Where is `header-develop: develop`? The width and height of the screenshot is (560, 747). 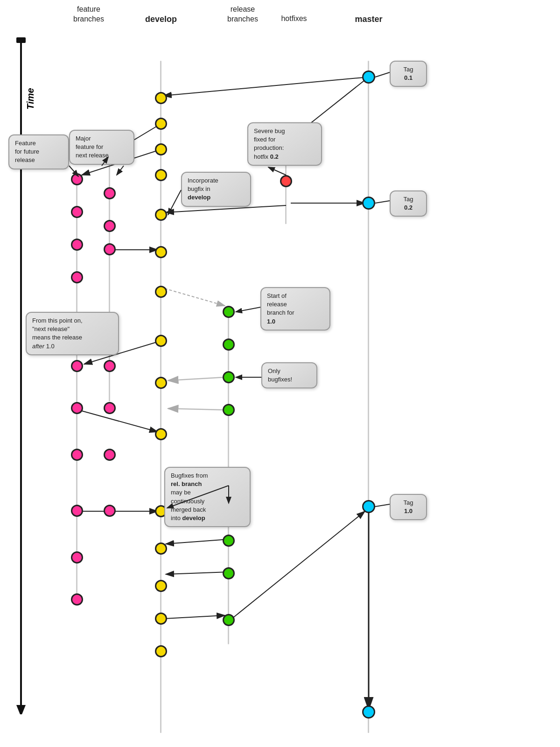 header-develop: develop is located at coordinates (161, 20).